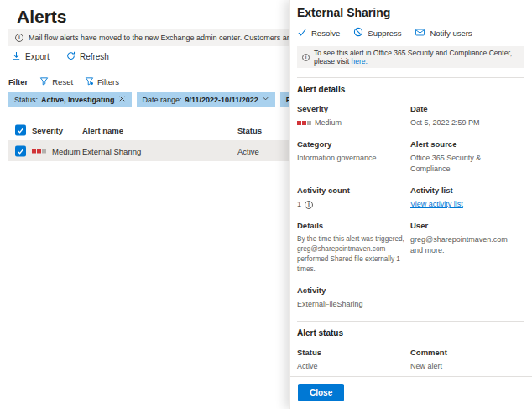  Describe the element at coordinates (326, 34) in the screenshot. I see `resolve-label: Resolve` at that location.